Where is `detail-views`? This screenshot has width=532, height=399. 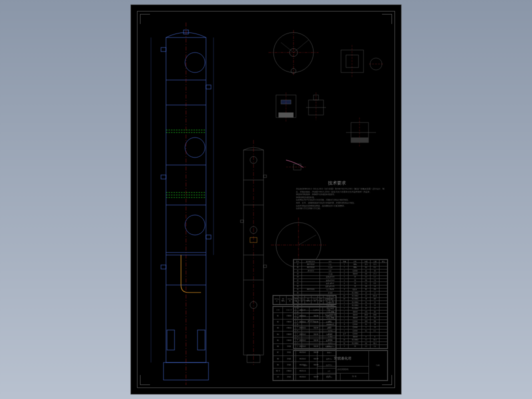
detail-views is located at coordinates (330, 108).